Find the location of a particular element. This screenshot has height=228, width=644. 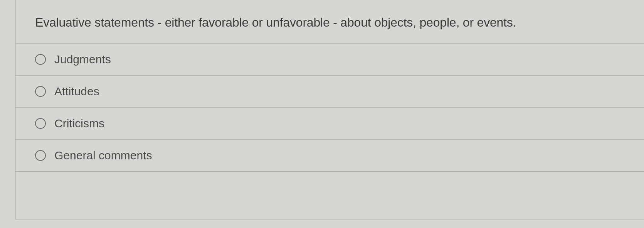

option-judgments: Judgments is located at coordinates (330, 59).